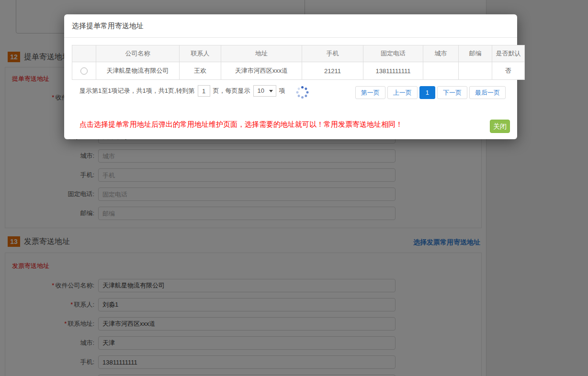  What do you see at coordinates (182, 91) in the screenshot?
I see `pagination-summary: 显示第1至1项记录，共1项，共1页,转到第 页，每页显示 10 项` at bounding box center [182, 91].